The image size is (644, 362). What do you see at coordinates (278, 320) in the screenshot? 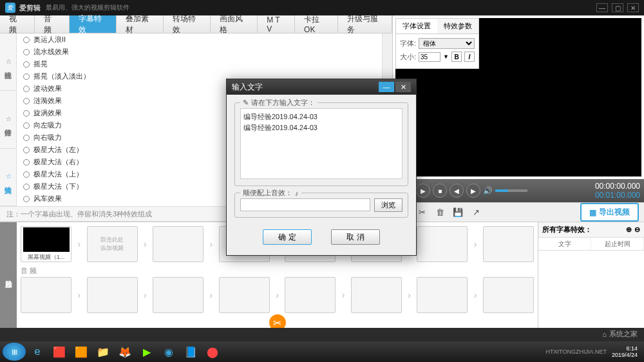
I see `scissors-button: ✂` at bounding box center [278, 320].